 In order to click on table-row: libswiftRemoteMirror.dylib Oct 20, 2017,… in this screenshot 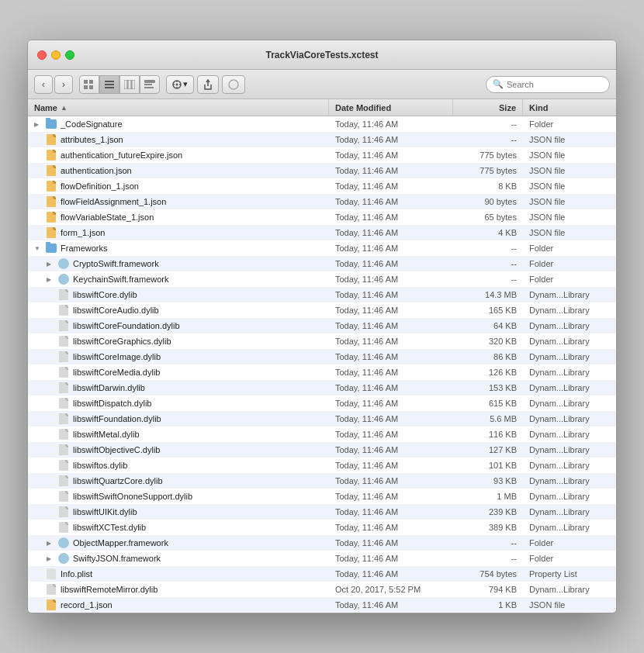, I will do `click(322, 589)`.